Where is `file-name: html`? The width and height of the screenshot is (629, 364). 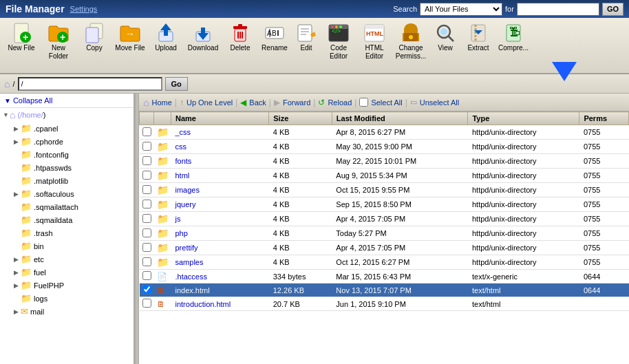
file-name: html is located at coordinates (220, 176).